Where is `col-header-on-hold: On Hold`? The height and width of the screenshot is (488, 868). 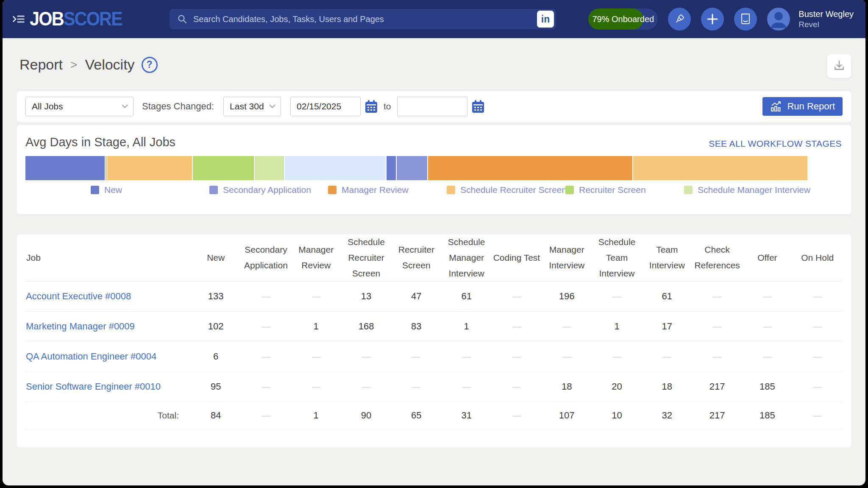 col-header-on-hold: On Hold is located at coordinates (818, 258).